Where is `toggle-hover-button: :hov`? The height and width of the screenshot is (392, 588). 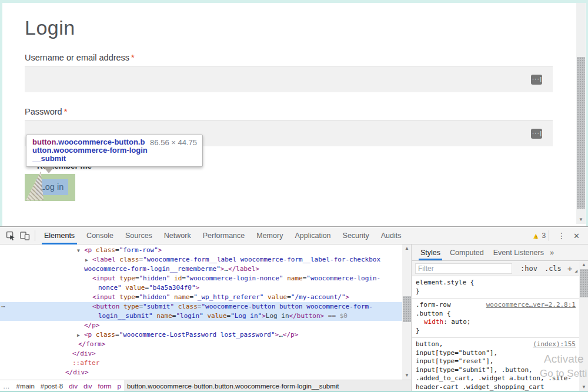
toggle-hover-button: :hov is located at coordinates (529, 269).